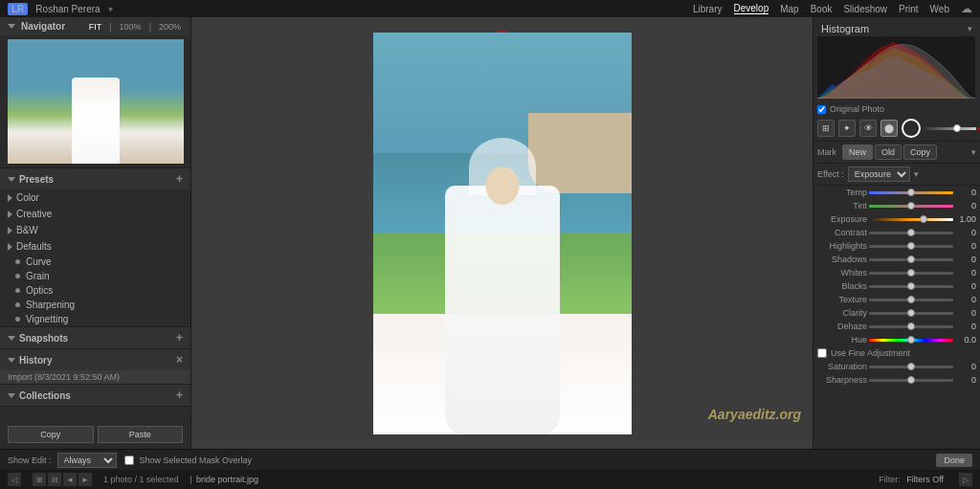 Image resolution: width=980 pixels, height=489 pixels. What do you see at coordinates (868, 128) in the screenshot?
I see `tool-redeye: 👁` at bounding box center [868, 128].